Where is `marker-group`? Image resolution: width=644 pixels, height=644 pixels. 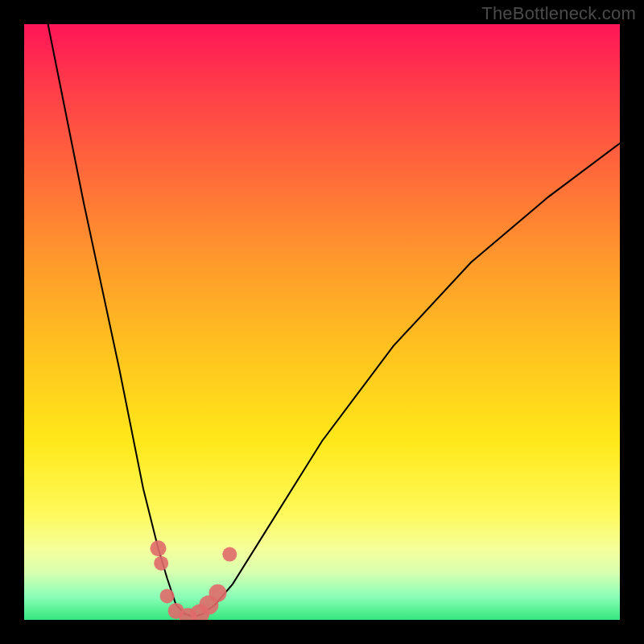 marker-group is located at coordinates (194, 580).